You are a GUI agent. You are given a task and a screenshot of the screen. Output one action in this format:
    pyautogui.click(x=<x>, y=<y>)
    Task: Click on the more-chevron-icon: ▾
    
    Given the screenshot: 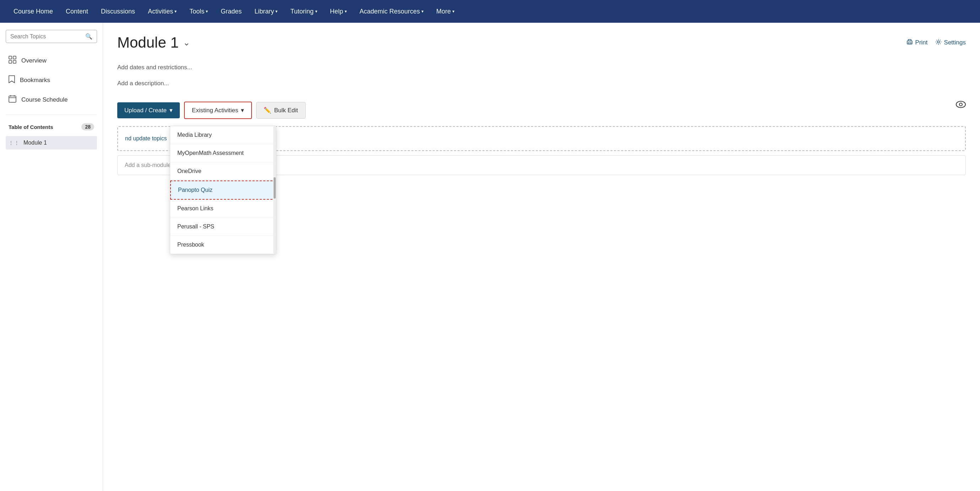 What is the action you would take?
    pyautogui.click(x=453, y=11)
    